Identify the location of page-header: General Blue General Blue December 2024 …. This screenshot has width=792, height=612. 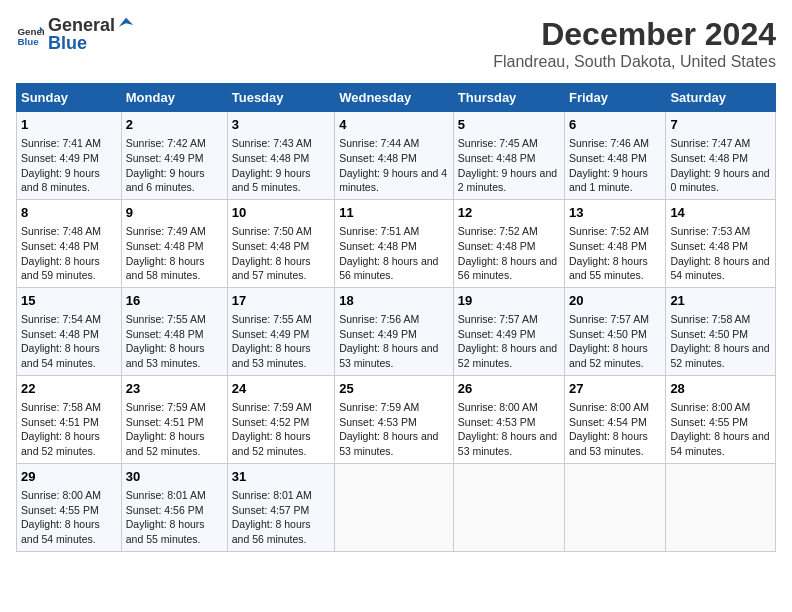
(396, 44).